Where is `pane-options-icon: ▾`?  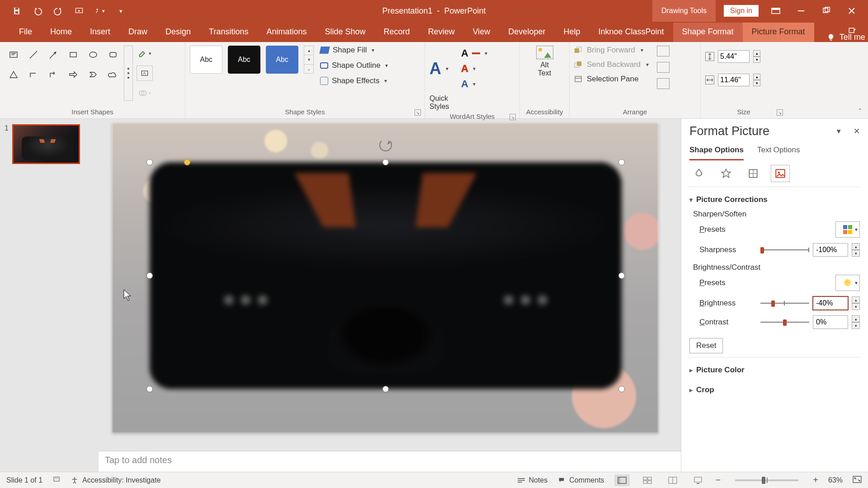 pane-options-icon: ▾ is located at coordinates (839, 131).